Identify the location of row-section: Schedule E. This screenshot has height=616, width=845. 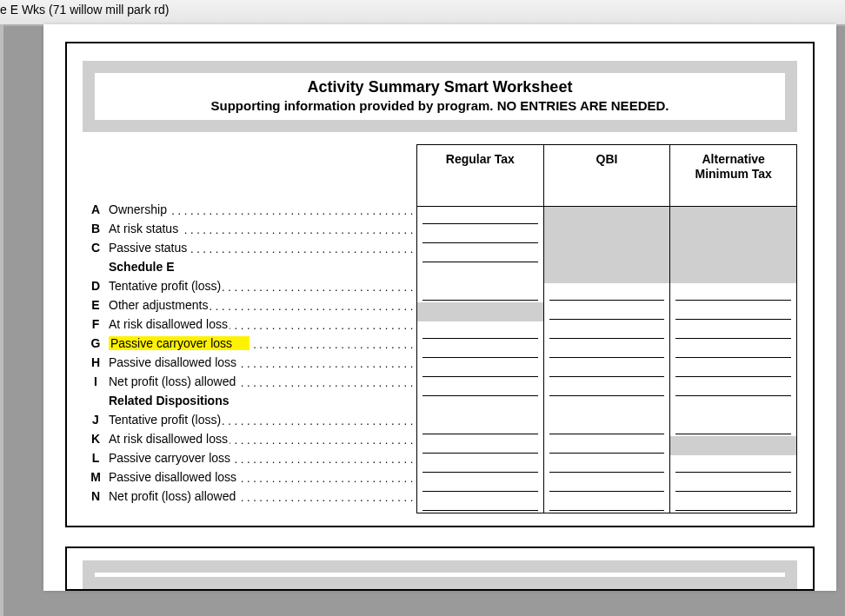
(250, 267).